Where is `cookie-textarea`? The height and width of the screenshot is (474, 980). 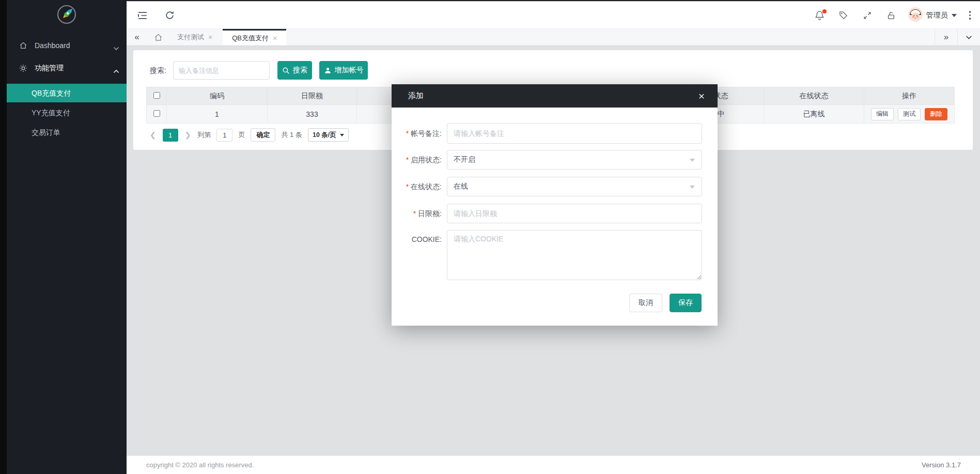
cookie-textarea is located at coordinates (574, 255).